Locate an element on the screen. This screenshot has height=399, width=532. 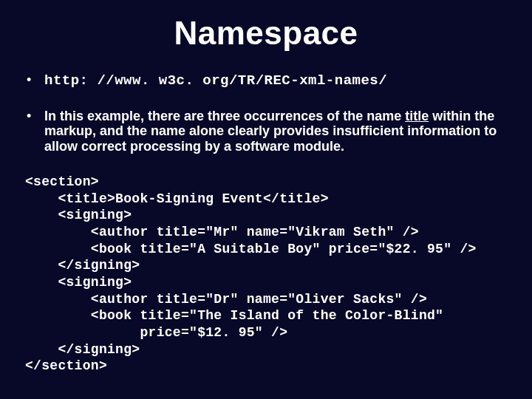
desc-pre: In this example, there are three occurre… is located at coordinates (225, 116).